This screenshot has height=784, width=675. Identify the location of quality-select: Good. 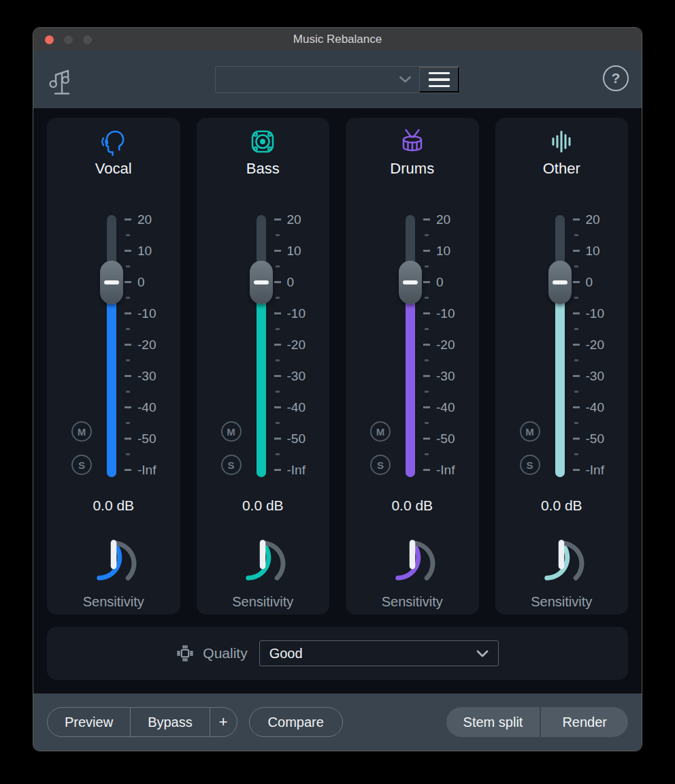
(379, 653).